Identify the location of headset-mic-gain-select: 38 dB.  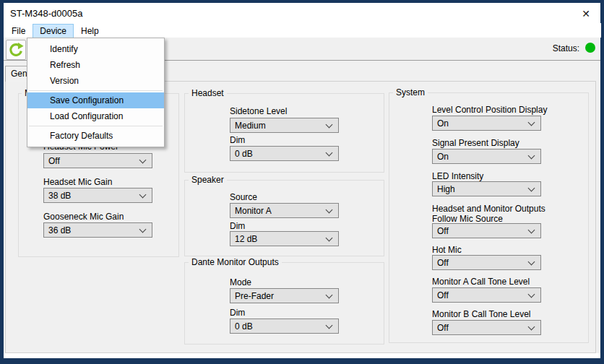
(98, 195).